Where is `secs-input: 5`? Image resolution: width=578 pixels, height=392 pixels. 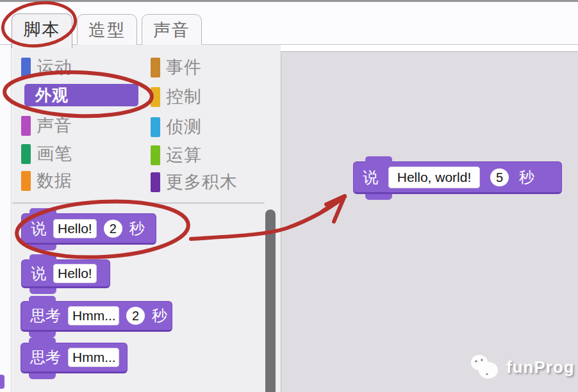
secs-input: 5 is located at coordinates (500, 177).